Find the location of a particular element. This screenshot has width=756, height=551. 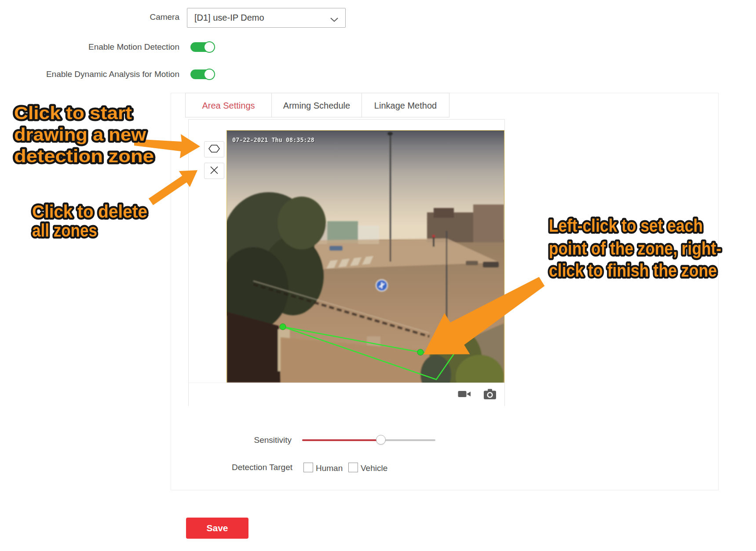

chevron-down-icon is located at coordinates (334, 20).